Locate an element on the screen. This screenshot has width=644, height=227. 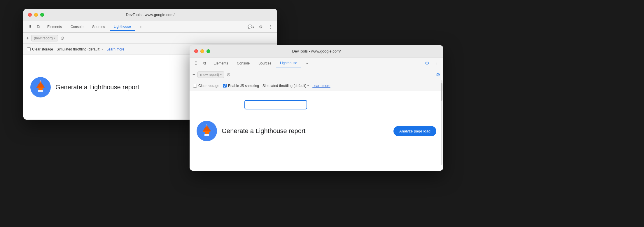
throttling-arrow-icon-back: ▾ is located at coordinates (102, 49).